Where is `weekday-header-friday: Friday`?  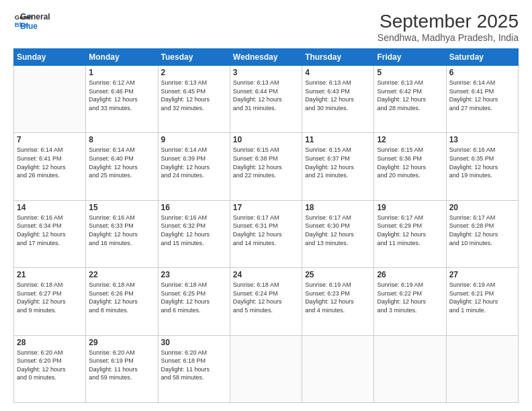 weekday-header-friday: Friday is located at coordinates (410, 58).